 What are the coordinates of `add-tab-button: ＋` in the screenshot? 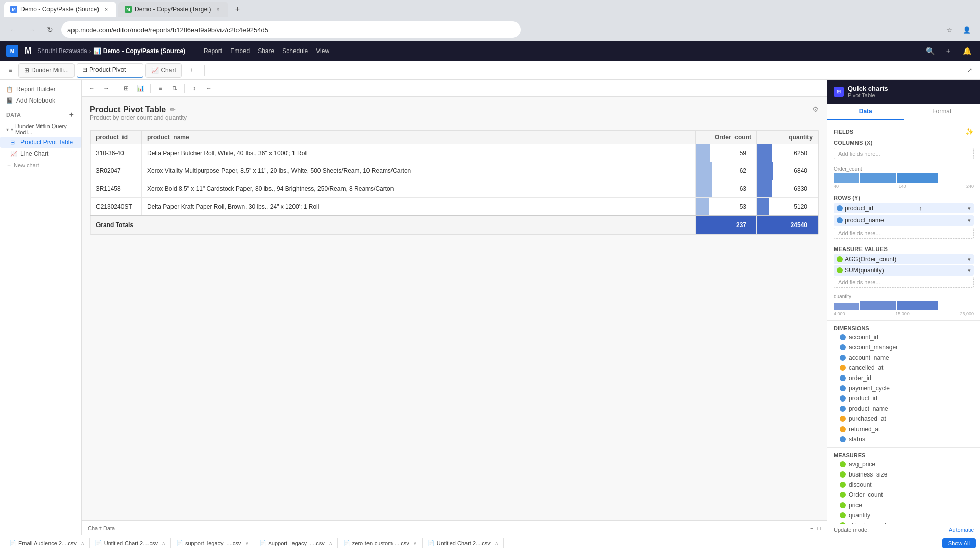 It's located at (192, 70).